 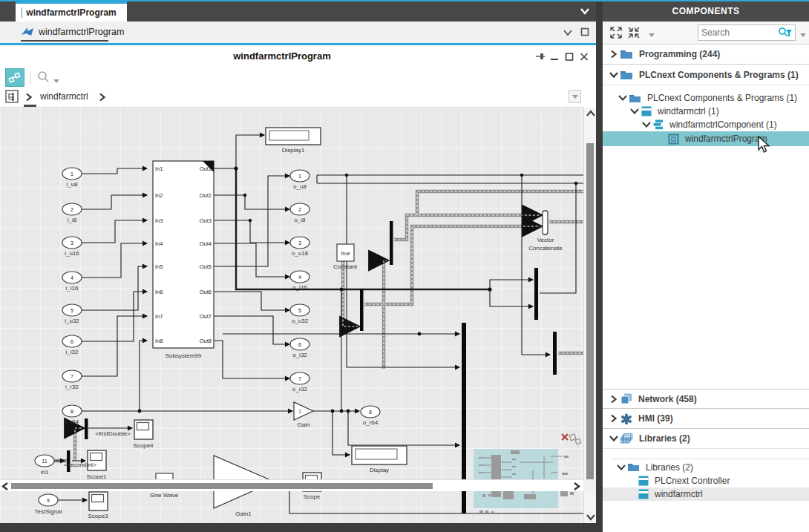 I want to click on tree-node-plcnext-controller: PLCnext Controller, so click(x=706, y=481).